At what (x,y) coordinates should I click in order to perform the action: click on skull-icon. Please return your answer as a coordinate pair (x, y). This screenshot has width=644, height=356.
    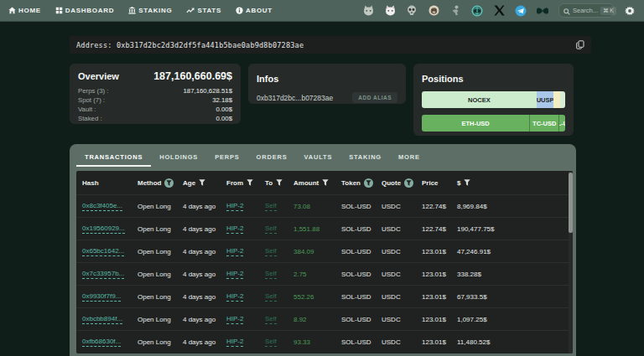
    Looking at the image, I should click on (412, 11).